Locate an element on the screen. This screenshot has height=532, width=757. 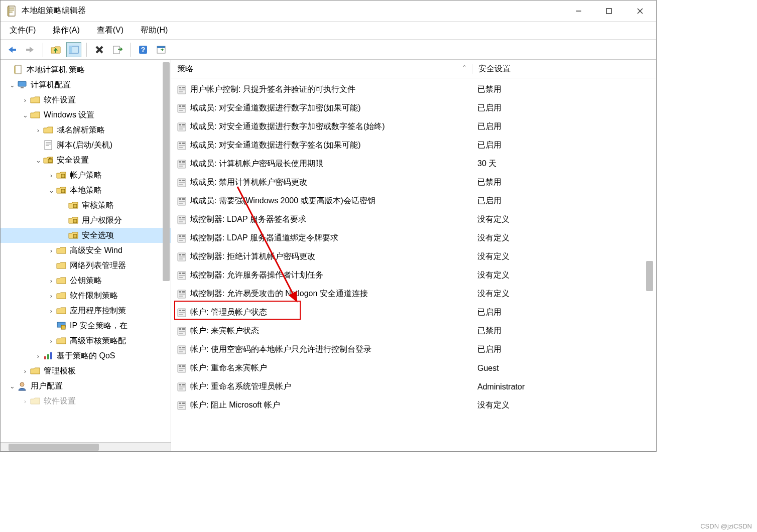
list-row: 用户帐户控制: 只提升签名并验证的可执行文件已禁用 is located at coordinates (414, 89).